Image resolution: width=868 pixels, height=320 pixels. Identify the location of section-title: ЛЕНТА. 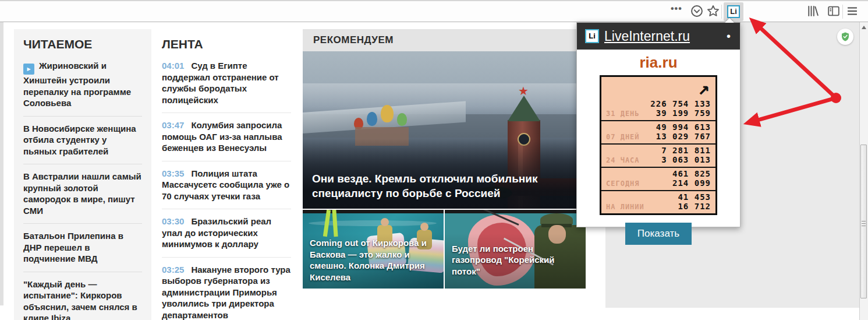
(226, 44).